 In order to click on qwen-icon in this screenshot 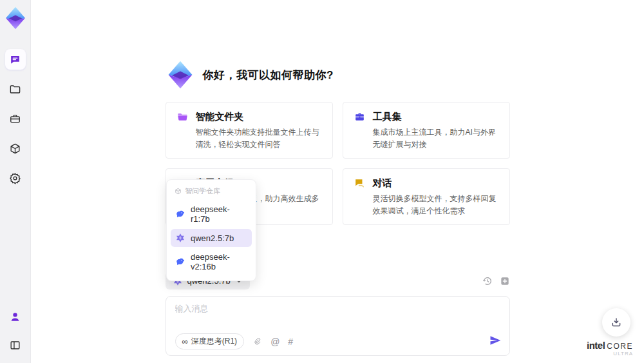, I will do `click(180, 238)`.